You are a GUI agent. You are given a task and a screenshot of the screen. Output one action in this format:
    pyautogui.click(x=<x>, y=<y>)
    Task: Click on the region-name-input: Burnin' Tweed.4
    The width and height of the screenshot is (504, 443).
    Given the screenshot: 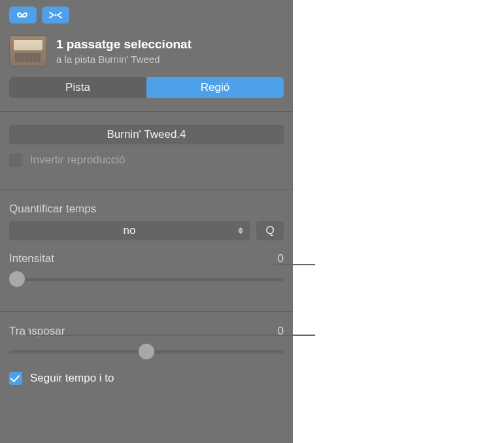 What is the action you would take?
    pyautogui.click(x=146, y=135)
    